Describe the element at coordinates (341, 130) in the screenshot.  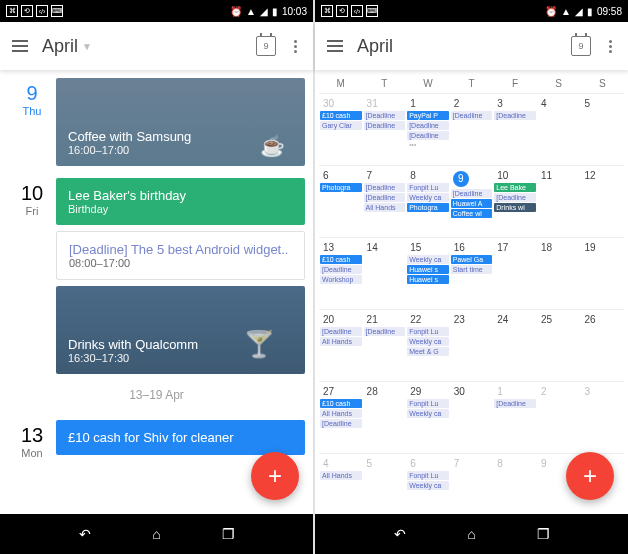
I see `day-cell: 30£10 cashGary Clar` at that location.